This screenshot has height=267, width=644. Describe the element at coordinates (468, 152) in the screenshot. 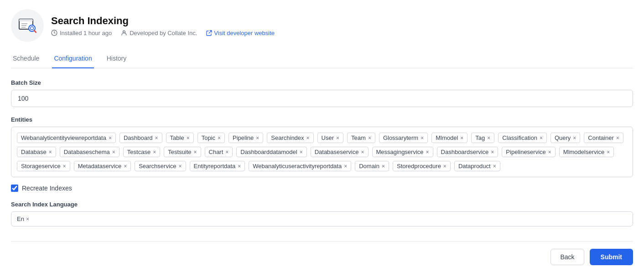

I see `entity-chip: Dashboardservice×` at that location.